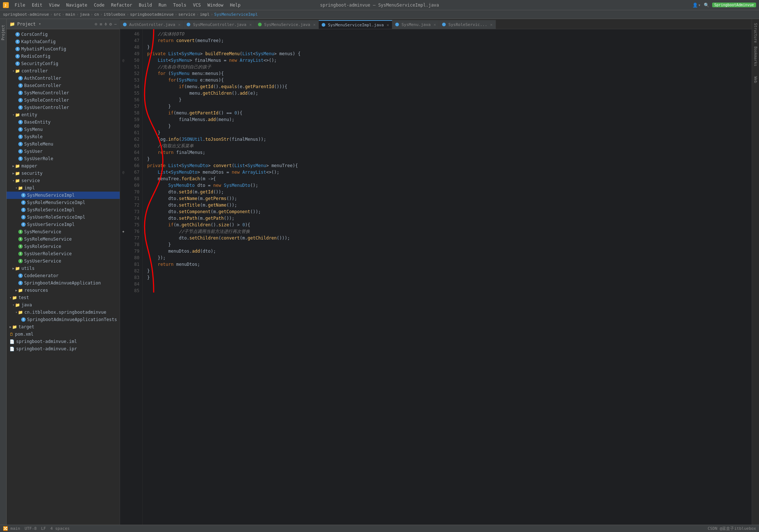 Image resolution: width=759 pixels, height=532 pixels. I want to click on tree-item-sysrolecontroller: C SysRoleController, so click(63, 100).